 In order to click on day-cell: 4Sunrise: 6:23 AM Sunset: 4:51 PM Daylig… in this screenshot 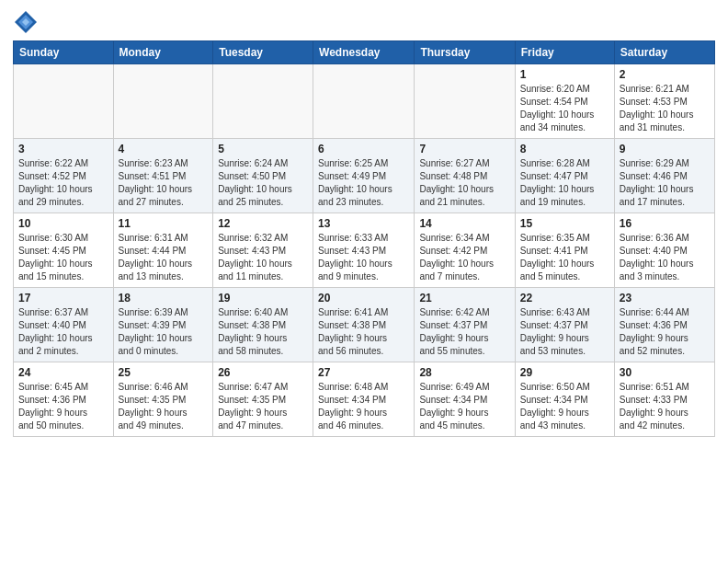, I will do `click(164, 177)`.